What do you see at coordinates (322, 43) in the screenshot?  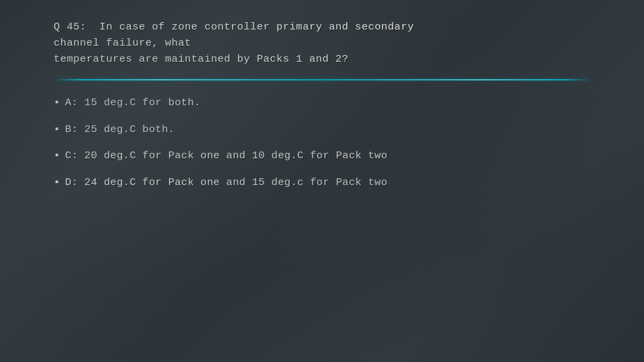 I see `question-block: Q 45: In case of zone controller primary…` at bounding box center [322, 43].